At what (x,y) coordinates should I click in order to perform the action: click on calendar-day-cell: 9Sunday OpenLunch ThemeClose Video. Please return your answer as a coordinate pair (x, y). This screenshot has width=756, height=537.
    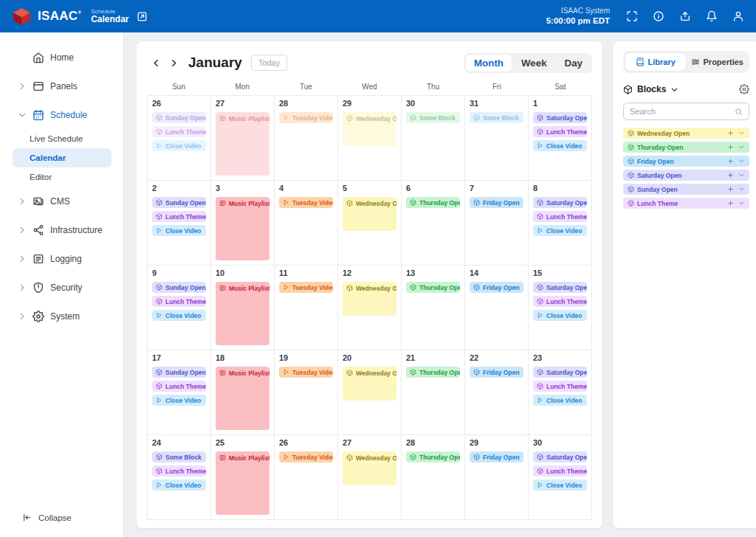
    Looking at the image, I should click on (179, 308).